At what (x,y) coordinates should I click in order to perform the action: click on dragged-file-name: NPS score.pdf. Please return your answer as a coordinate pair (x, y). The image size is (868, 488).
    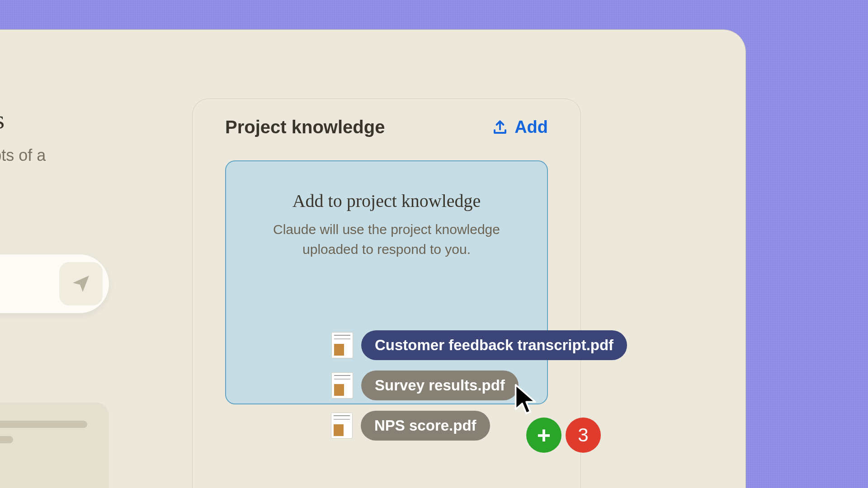
    Looking at the image, I should click on (425, 426).